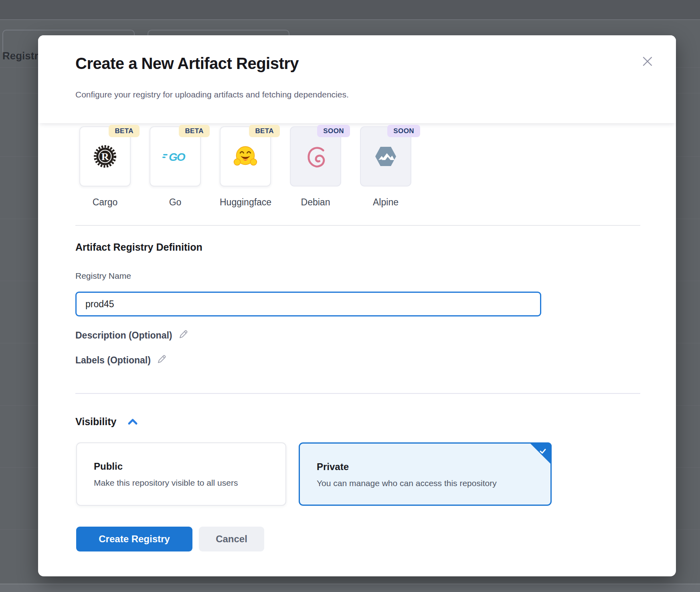 Image resolution: width=700 pixels, height=592 pixels. Describe the element at coordinates (245, 156) in the screenshot. I see `huggingface-logo-icon` at that location.